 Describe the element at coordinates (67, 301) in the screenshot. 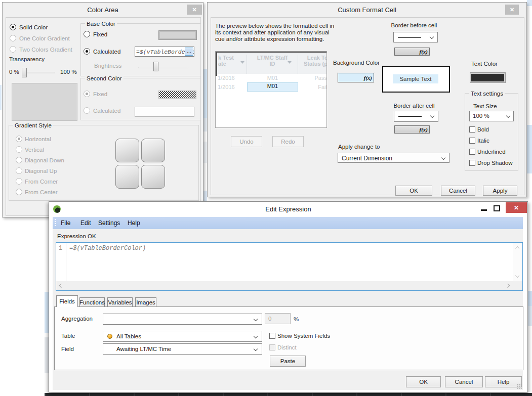

I see `tab-fields: Fields` at that location.